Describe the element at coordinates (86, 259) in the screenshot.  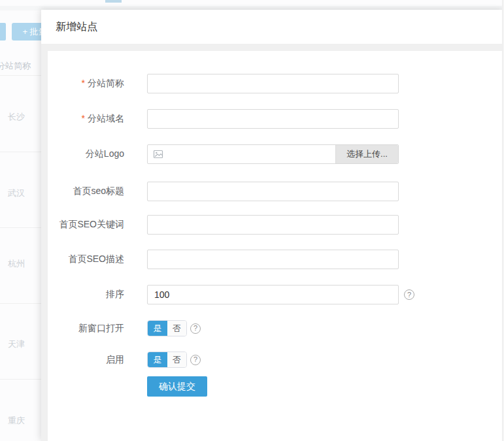
I see `seo-description-label: 首页SEO描述` at that location.